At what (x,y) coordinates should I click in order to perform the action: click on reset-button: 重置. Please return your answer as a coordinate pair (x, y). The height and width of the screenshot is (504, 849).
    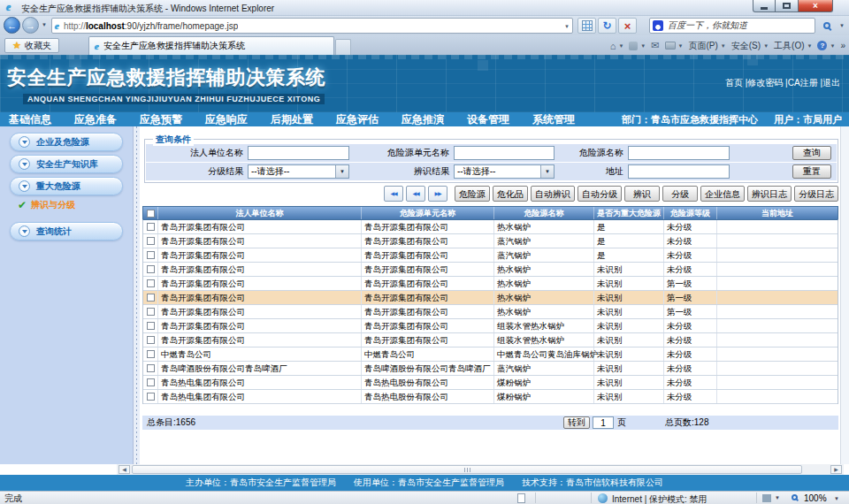
    Looking at the image, I should click on (812, 172).